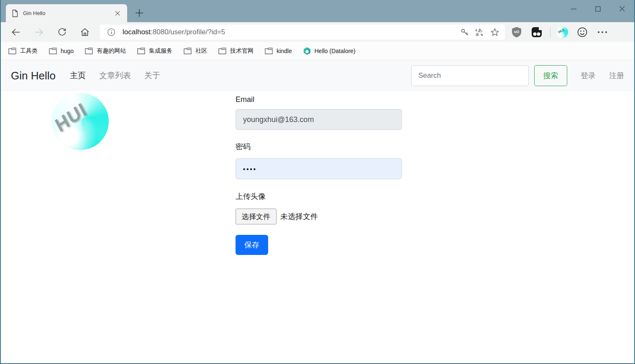 Image resolution: width=635 pixels, height=364 pixels. I want to click on bookmark-folder-fun-sites: 有趣的网站, so click(105, 51).